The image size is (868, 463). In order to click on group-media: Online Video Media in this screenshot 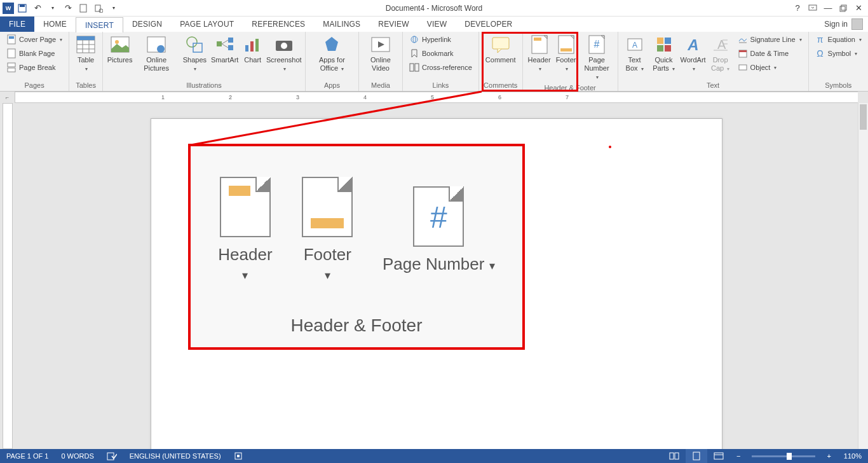, I will do `click(381, 61)`.